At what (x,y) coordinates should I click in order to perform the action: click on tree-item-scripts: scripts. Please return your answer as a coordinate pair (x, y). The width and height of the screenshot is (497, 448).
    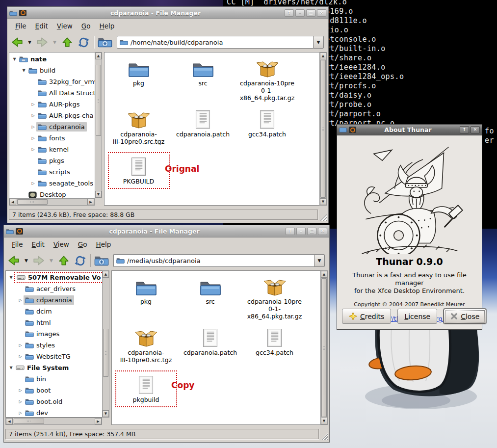
    Looking at the image, I should click on (52, 172).